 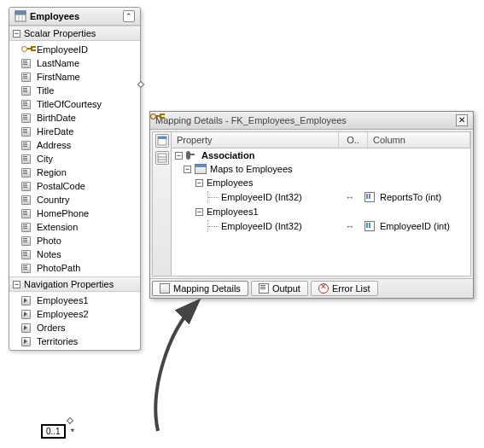 What do you see at coordinates (75, 118) in the screenshot?
I see `property-item: BirthDate` at bounding box center [75, 118].